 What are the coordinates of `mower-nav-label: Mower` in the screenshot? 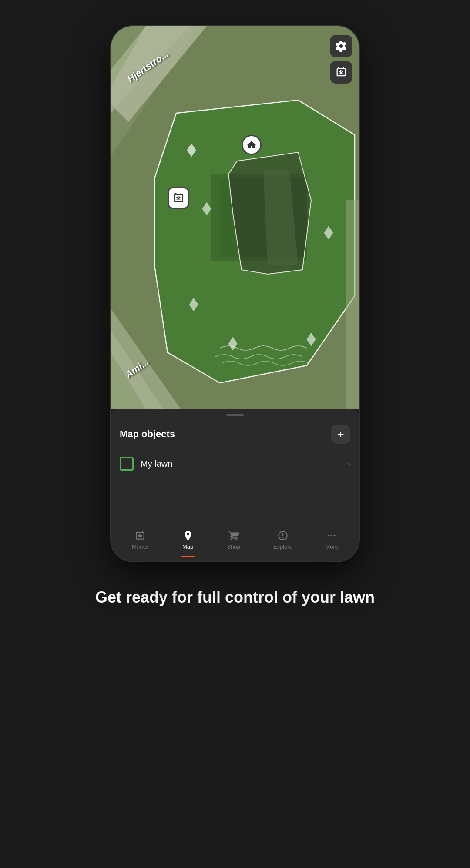 It's located at (140, 546).